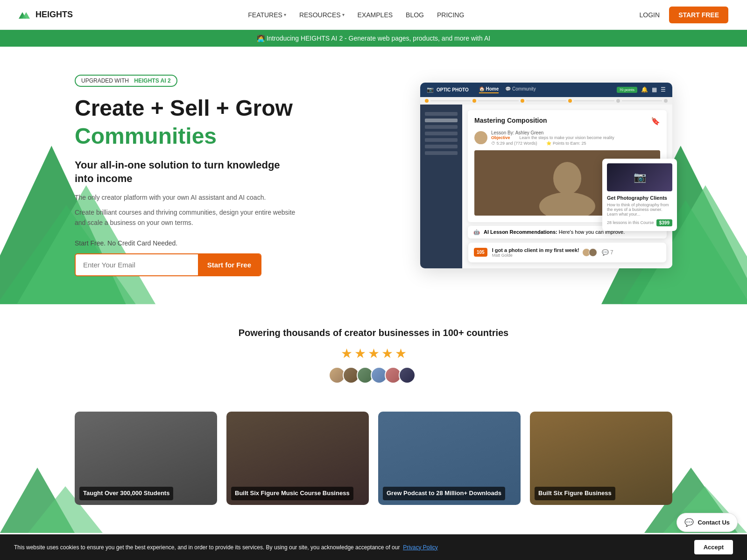 This screenshot has height=560, width=747. I want to click on logo-text: HEIGHTS, so click(54, 15).